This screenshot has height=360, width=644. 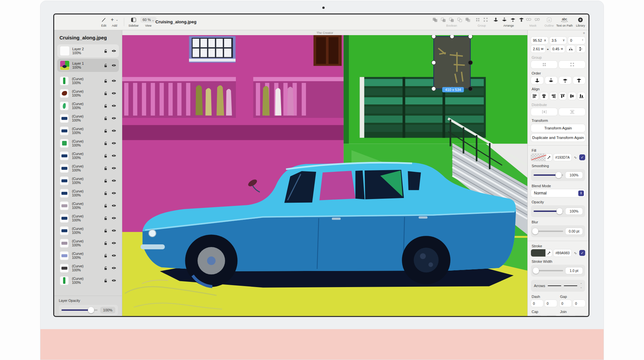 What do you see at coordinates (548, 175) in the screenshot?
I see `smoothing-slider` at bounding box center [548, 175].